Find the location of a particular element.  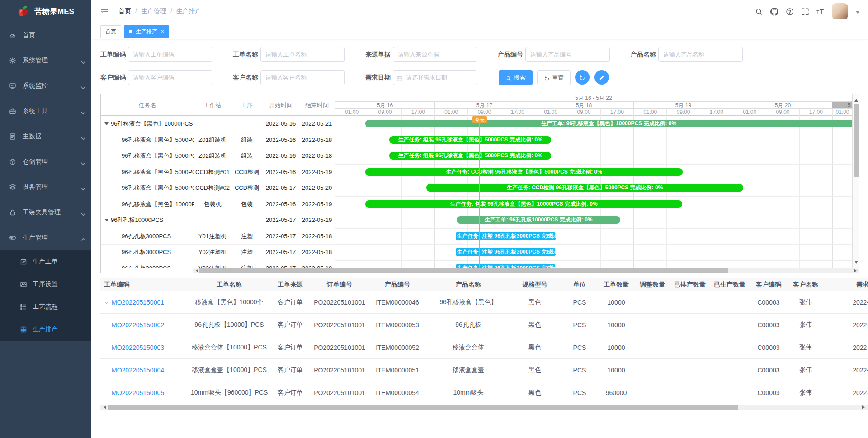

reset-button: 重置 is located at coordinates (554, 78).